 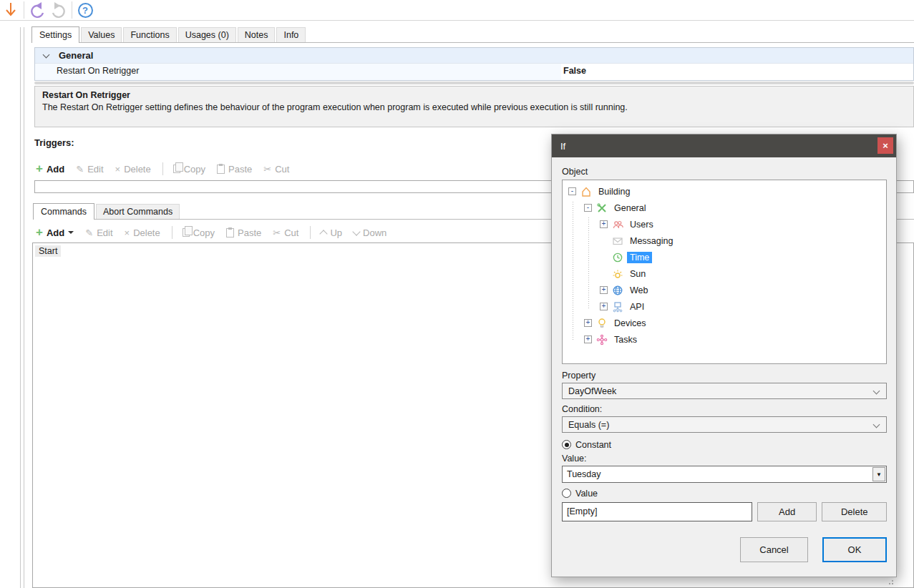 I want to click on settings-property-grid: General Restart On Retrigger False, so click(x=474, y=64).